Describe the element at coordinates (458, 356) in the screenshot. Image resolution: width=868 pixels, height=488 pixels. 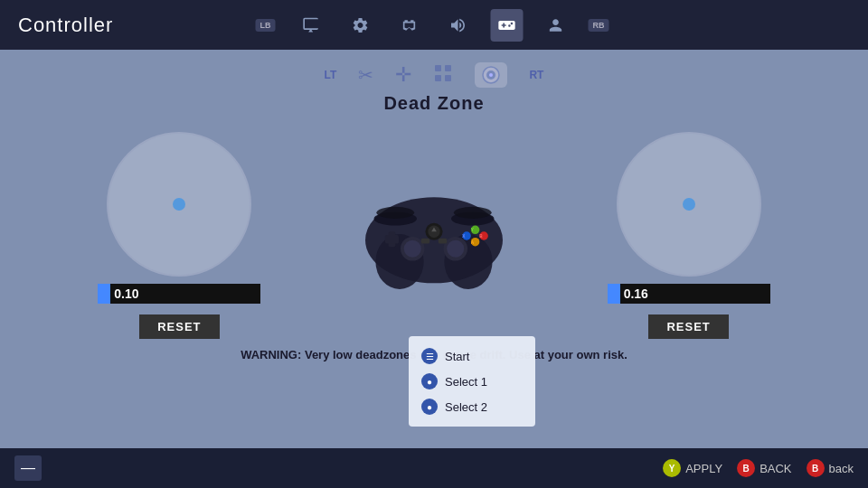
I see `start-label: Start` at that location.